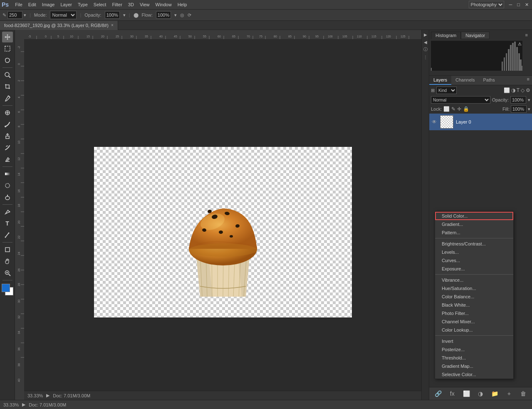  I want to click on blur-tool, so click(7, 186).